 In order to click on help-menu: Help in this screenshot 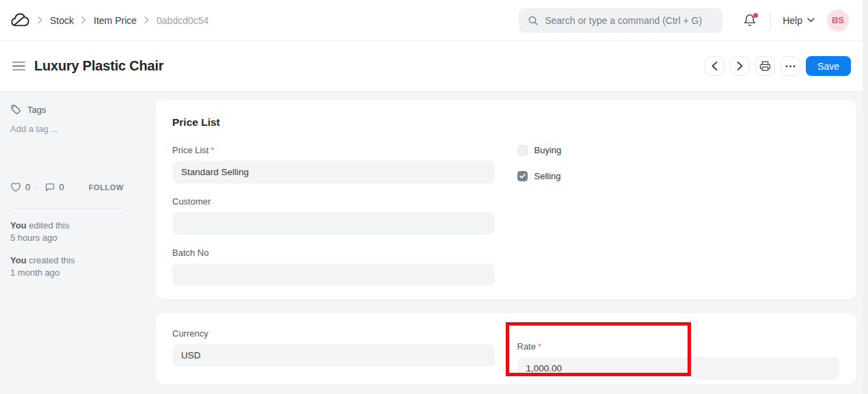, I will do `click(798, 21)`.